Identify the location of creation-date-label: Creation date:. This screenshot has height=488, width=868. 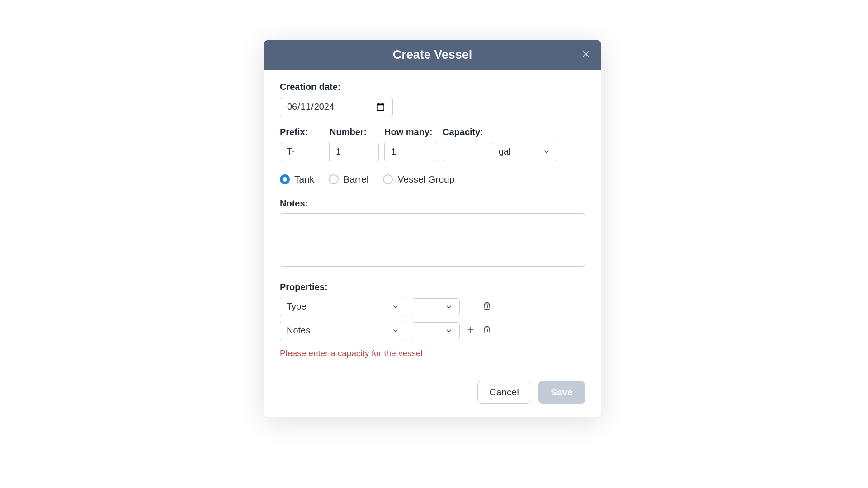
(432, 87).